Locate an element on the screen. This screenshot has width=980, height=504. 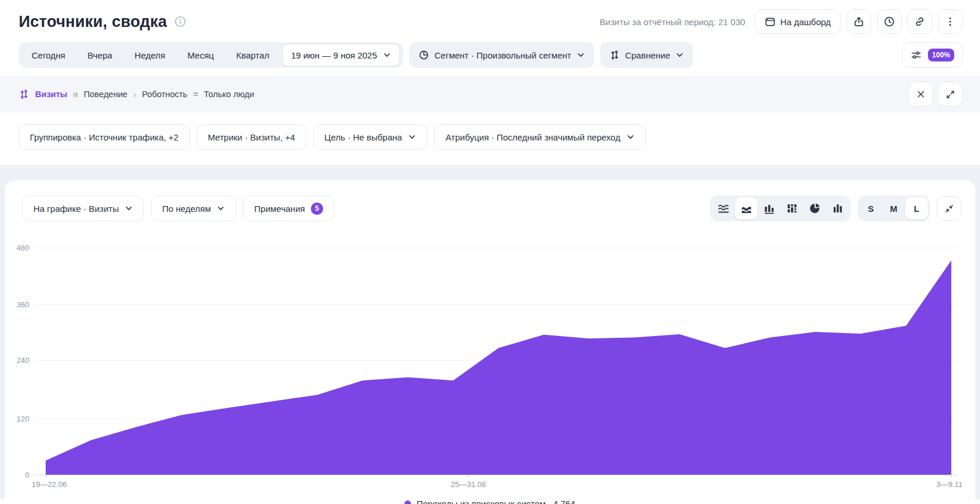
chart-type-group is located at coordinates (780, 208).